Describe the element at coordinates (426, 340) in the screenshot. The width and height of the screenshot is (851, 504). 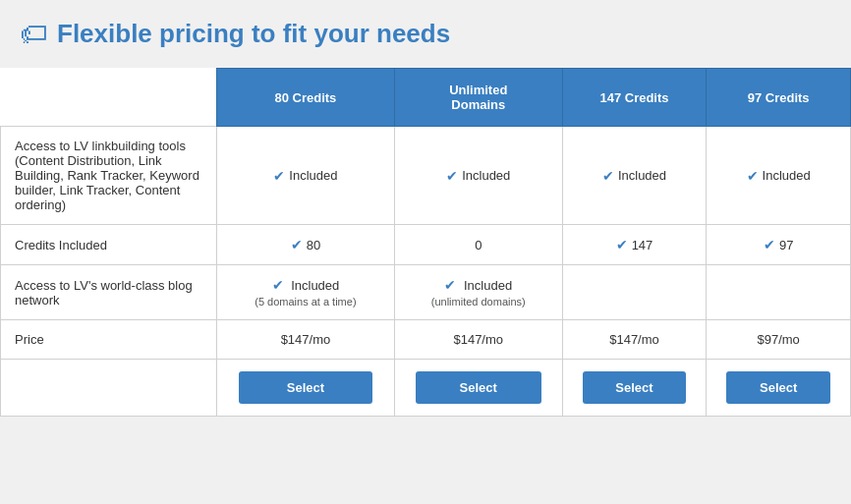
I see `table-row price-row: Price $147/mo $147/mo $147/mo $97/mo` at that location.